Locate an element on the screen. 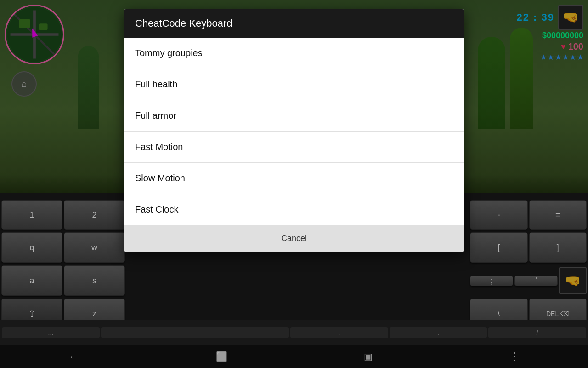 The image size is (588, 368). cheat-item-full-health: Full health is located at coordinates (294, 85).